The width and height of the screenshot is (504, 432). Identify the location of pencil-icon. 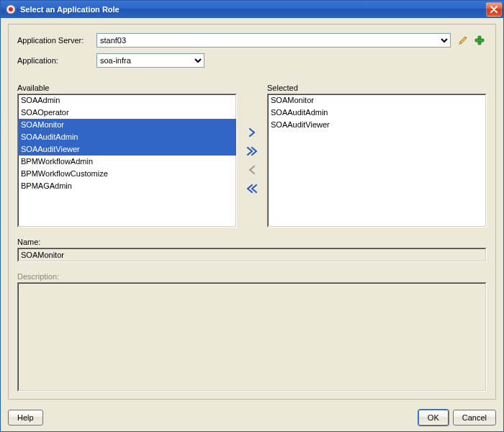
(464, 40).